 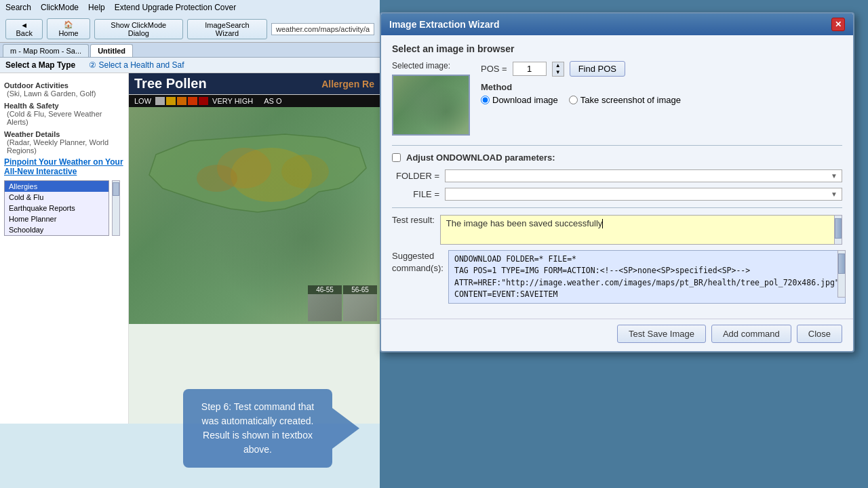 What do you see at coordinates (57, 230) in the screenshot?
I see `health-item-schoolday: Schoolday` at bounding box center [57, 230].